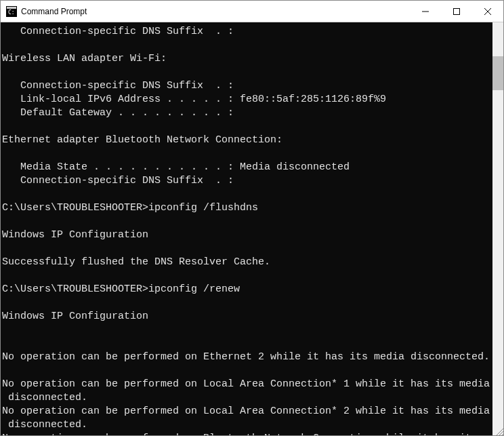 Image resolution: width=504 pixels, height=436 pixels. Describe the element at coordinates (498, 431) in the screenshot. I see `resize-grip-icon` at that location.